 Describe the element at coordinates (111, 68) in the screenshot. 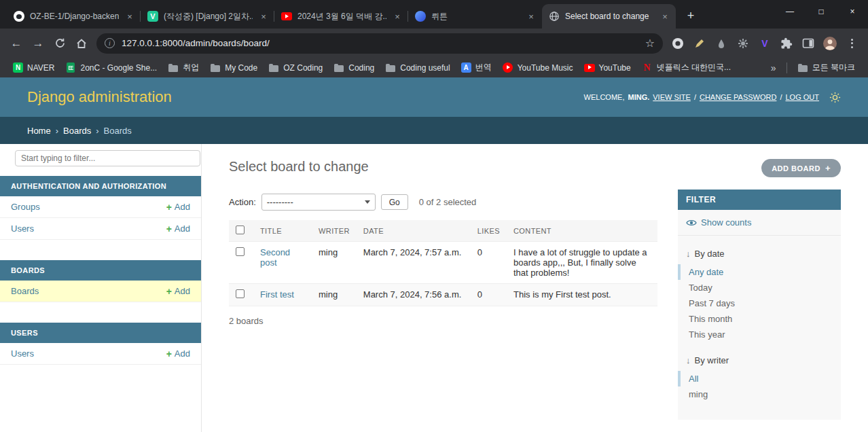

I see `bookmark-google-sheets: 2onC - Google She...` at that location.